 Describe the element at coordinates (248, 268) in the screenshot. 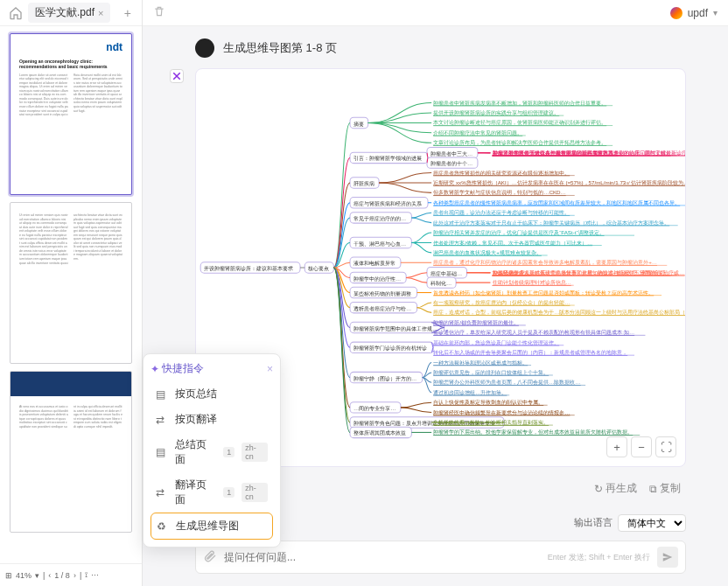

I see `svg-text: 开设肿瘤肾脏病诊所：建议和基本要求` at that location.